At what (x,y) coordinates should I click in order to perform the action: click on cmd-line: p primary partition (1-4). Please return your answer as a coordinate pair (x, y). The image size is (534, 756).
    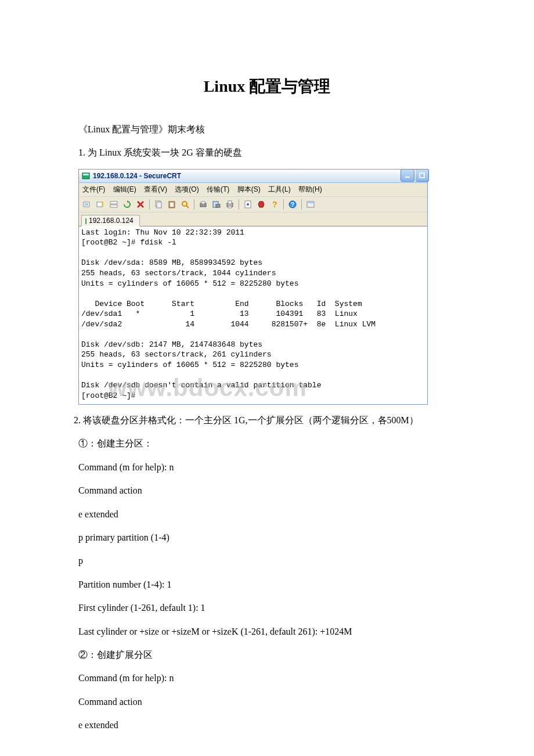
    Looking at the image, I should click on (267, 538).